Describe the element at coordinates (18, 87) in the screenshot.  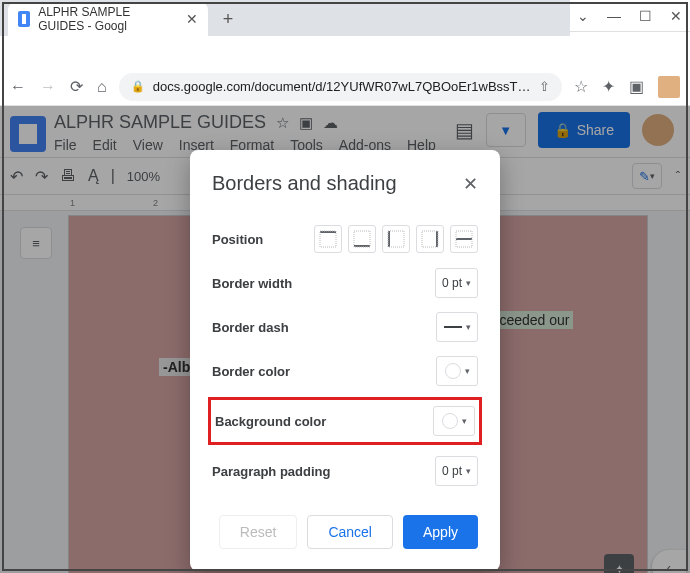
I see `back-icon: ←` at that location.